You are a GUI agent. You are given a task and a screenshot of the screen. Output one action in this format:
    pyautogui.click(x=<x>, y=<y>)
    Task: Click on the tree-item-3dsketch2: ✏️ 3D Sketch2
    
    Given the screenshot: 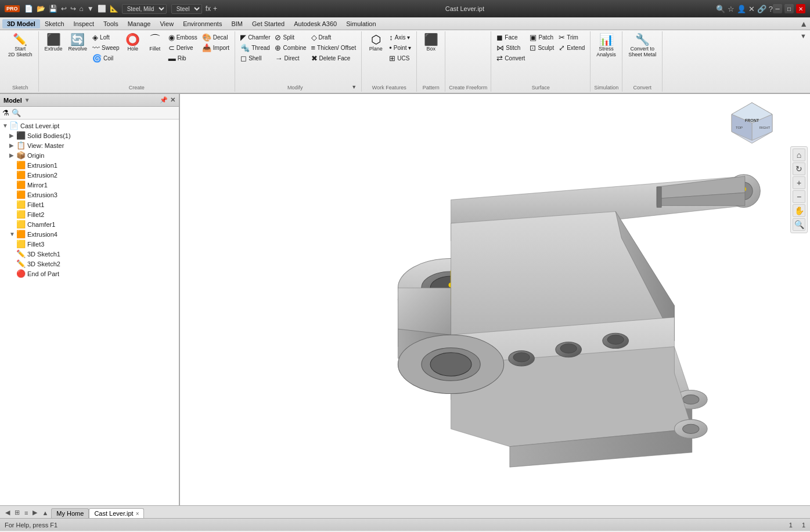 What is the action you would take?
    pyautogui.click(x=89, y=263)
    